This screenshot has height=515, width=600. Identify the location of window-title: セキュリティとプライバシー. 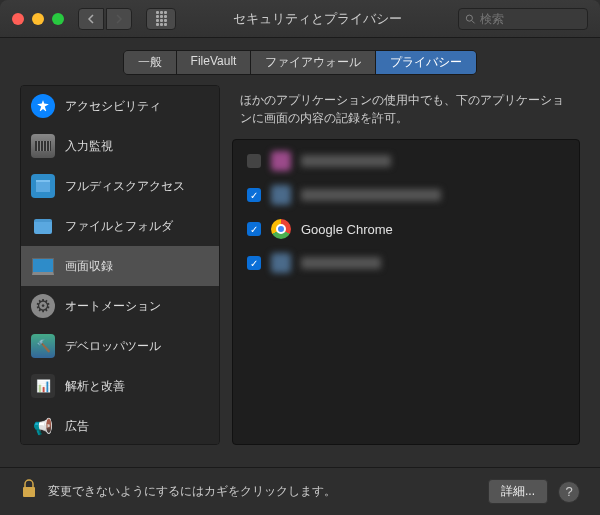
(317, 19).